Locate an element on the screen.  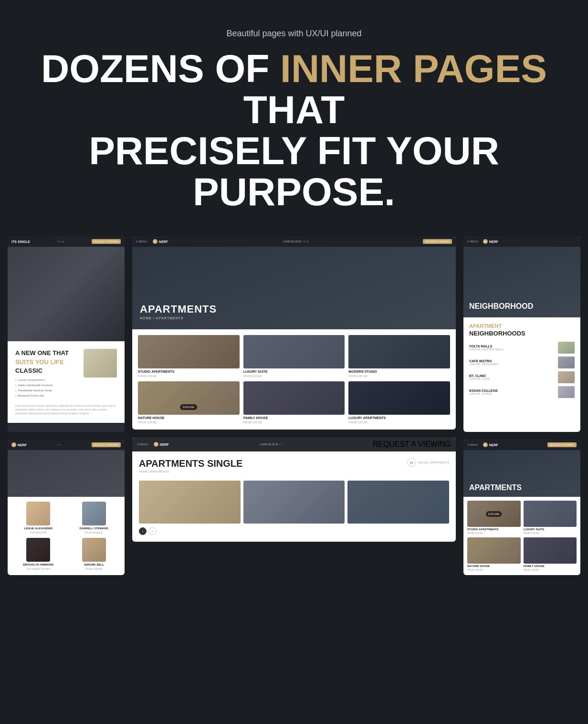
apt-card-modern-studio: MODERN STUDIO FROM 125 M2 is located at coordinates (399, 356).